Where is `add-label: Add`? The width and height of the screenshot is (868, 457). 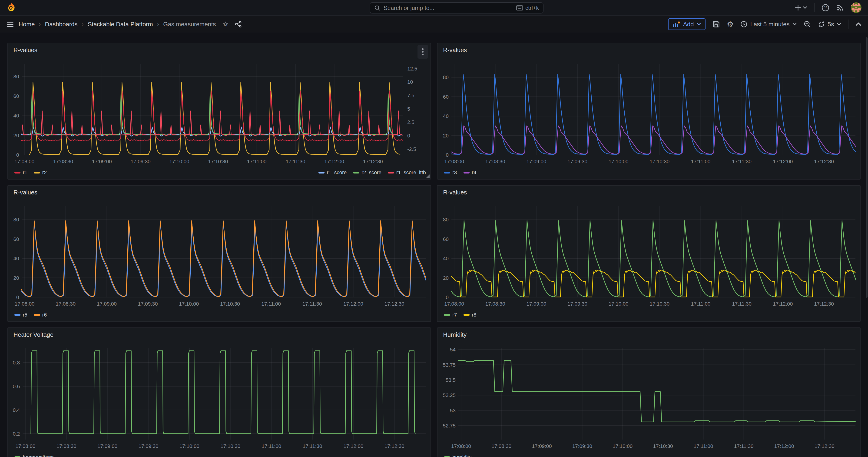 add-label: Add is located at coordinates (688, 24).